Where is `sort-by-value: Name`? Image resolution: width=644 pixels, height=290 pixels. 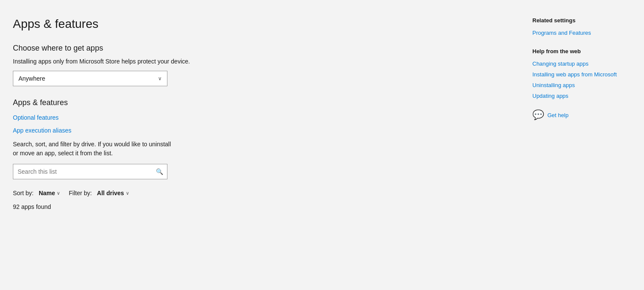
sort-by-value: Name is located at coordinates (47, 193).